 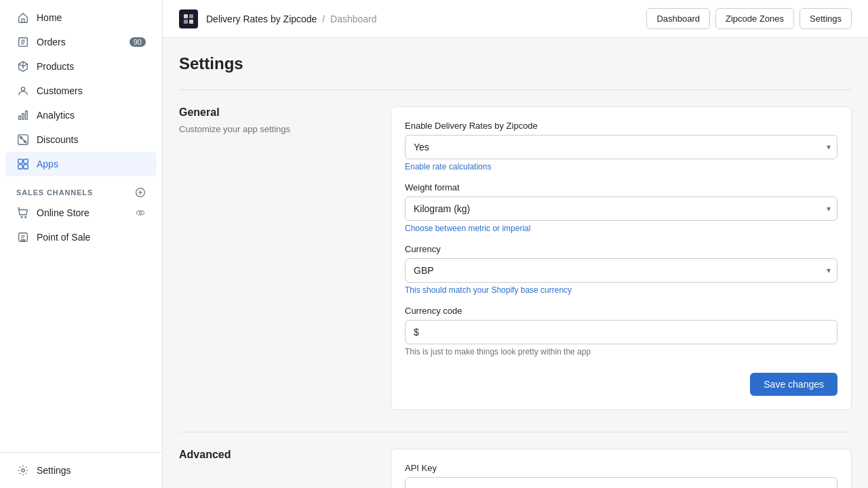 What do you see at coordinates (292, 19) in the screenshot?
I see `app-header-title: Delivery Rates by Zipcode / Dashboard` at bounding box center [292, 19].